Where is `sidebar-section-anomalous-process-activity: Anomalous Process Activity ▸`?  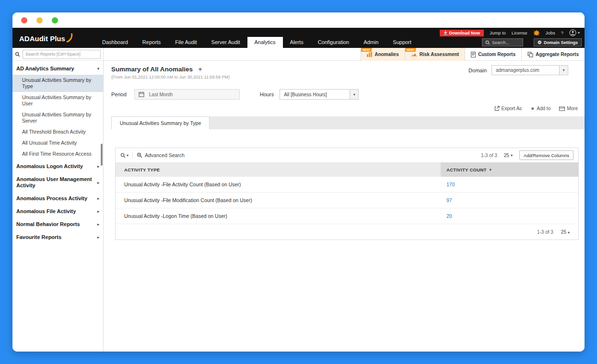
sidebar-section-anomalous-process-activity: Anomalous Process Activity ▸ is located at coordinates (58, 198).